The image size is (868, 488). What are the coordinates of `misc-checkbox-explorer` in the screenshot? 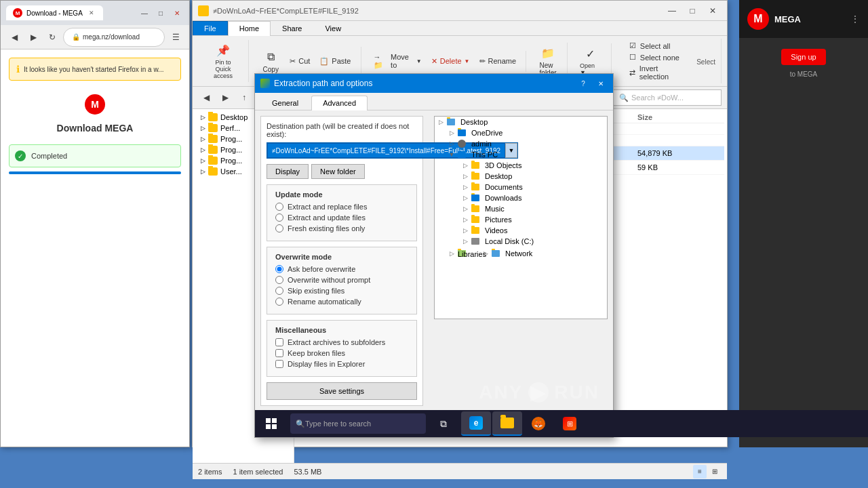 It's located at (279, 364).